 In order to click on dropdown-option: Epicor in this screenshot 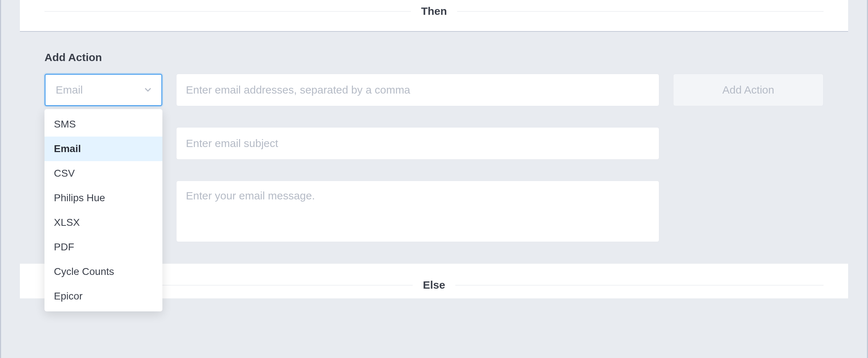, I will do `click(103, 296)`.